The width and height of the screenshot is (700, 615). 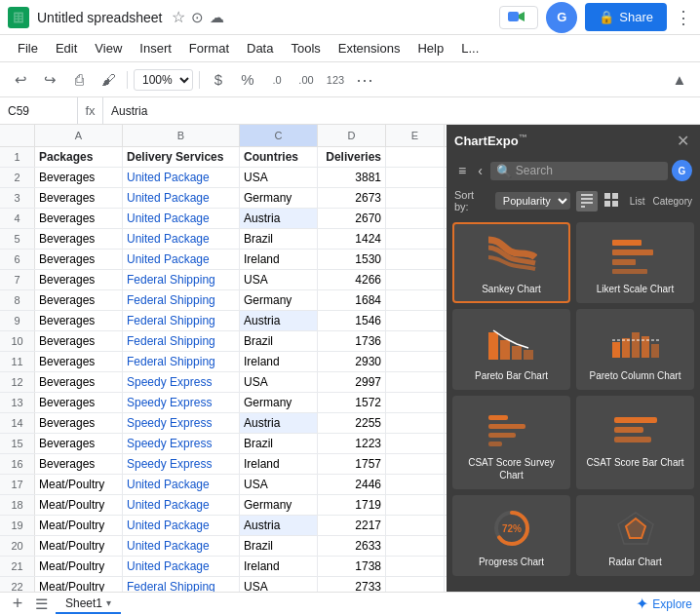 What do you see at coordinates (352, 525) in the screenshot?
I see `cell-deliveries: 2217` at bounding box center [352, 525].